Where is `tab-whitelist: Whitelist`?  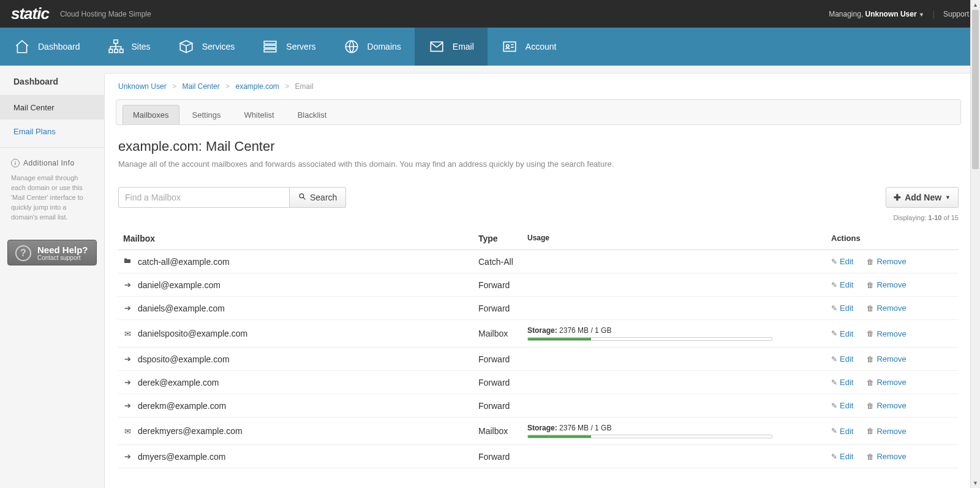
tab-whitelist: Whitelist is located at coordinates (260, 115).